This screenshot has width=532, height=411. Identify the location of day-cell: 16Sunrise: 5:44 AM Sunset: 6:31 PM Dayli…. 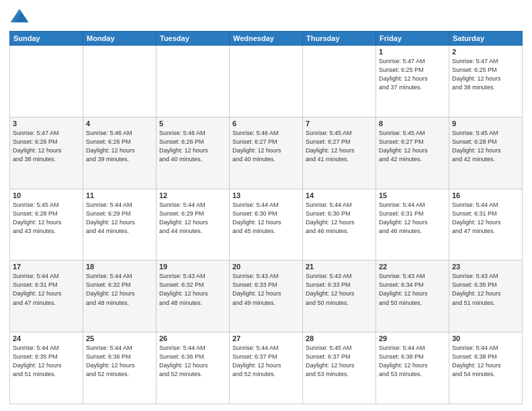
(486, 224).